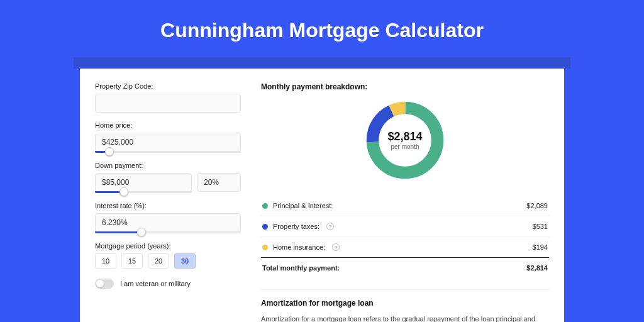 The width and height of the screenshot is (644, 322). Describe the element at coordinates (168, 284) in the screenshot. I see `veteran-row: I am veteran or military` at that location.